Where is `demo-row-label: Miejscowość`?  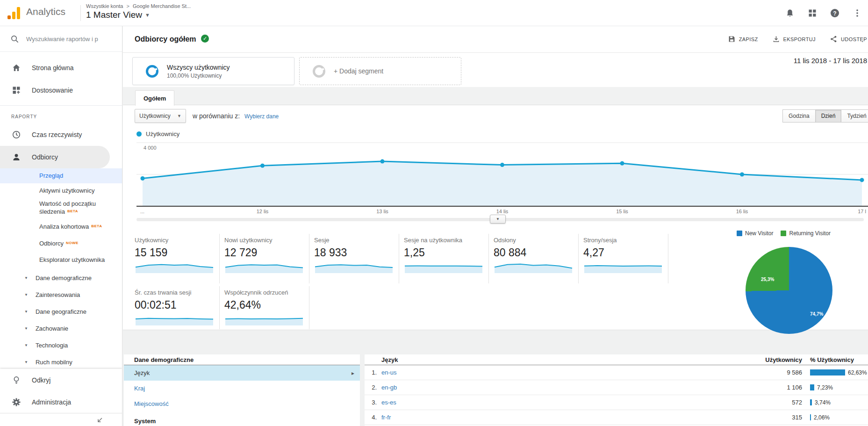 demo-row-label: Miejscowość is located at coordinates (151, 404).